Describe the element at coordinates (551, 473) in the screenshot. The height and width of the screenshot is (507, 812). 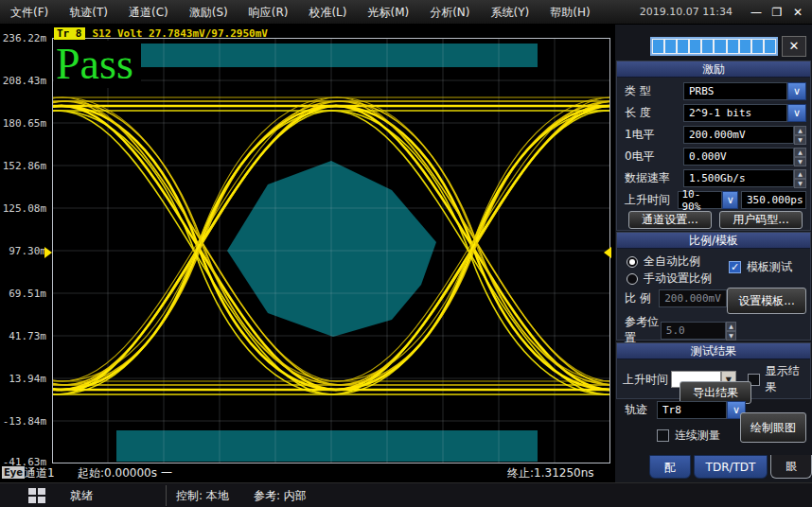
I see `stop-time-label: 终止:1.31250ns` at that location.